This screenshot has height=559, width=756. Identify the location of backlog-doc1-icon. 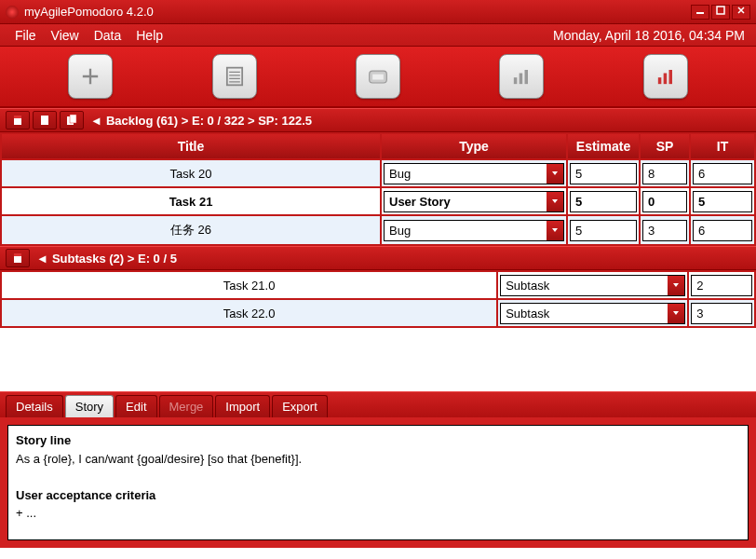
(18, 120).